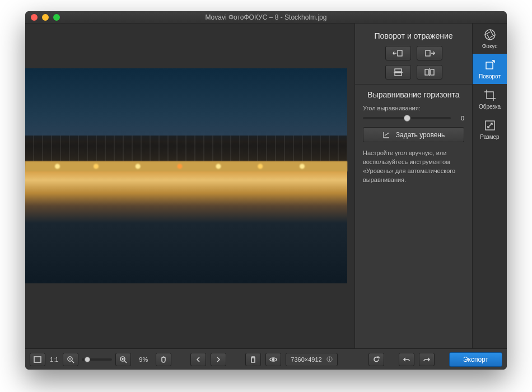  Describe the element at coordinates (489, 69) in the screenshot. I see `tool-rotate: Поворот` at that location.